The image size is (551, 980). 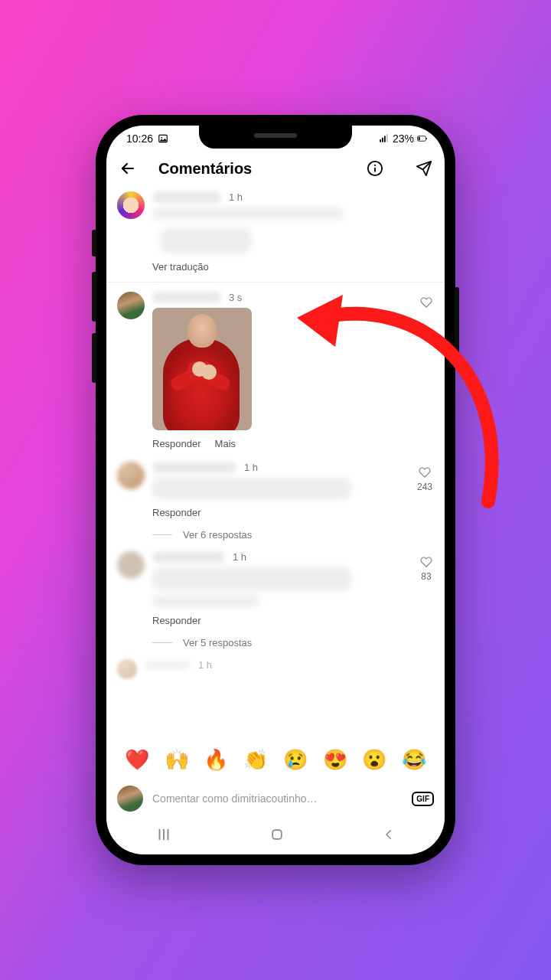 What do you see at coordinates (217, 534) in the screenshot?
I see `see-replies-label: Ver 6 respostas` at bounding box center [217, 534].